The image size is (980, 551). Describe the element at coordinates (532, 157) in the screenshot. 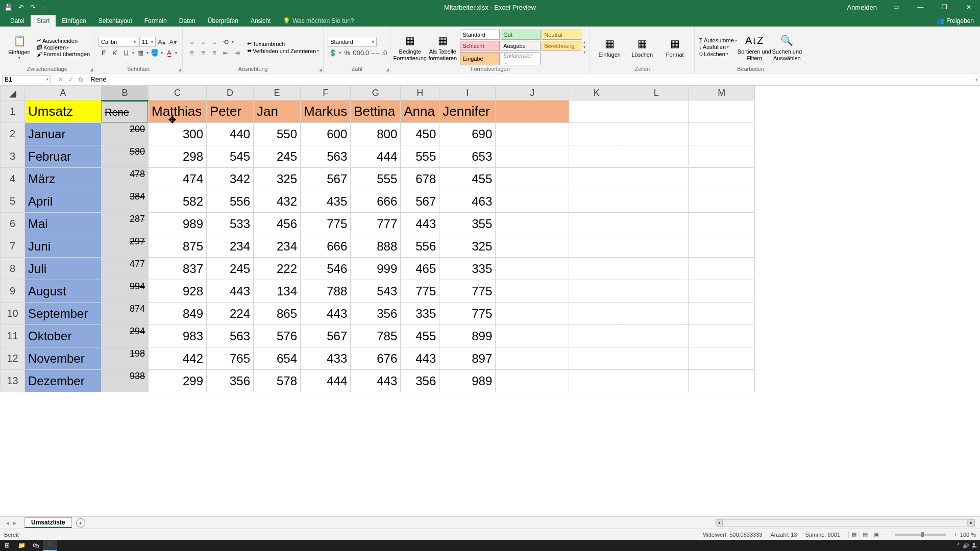

I see `cell-J3` at that location.